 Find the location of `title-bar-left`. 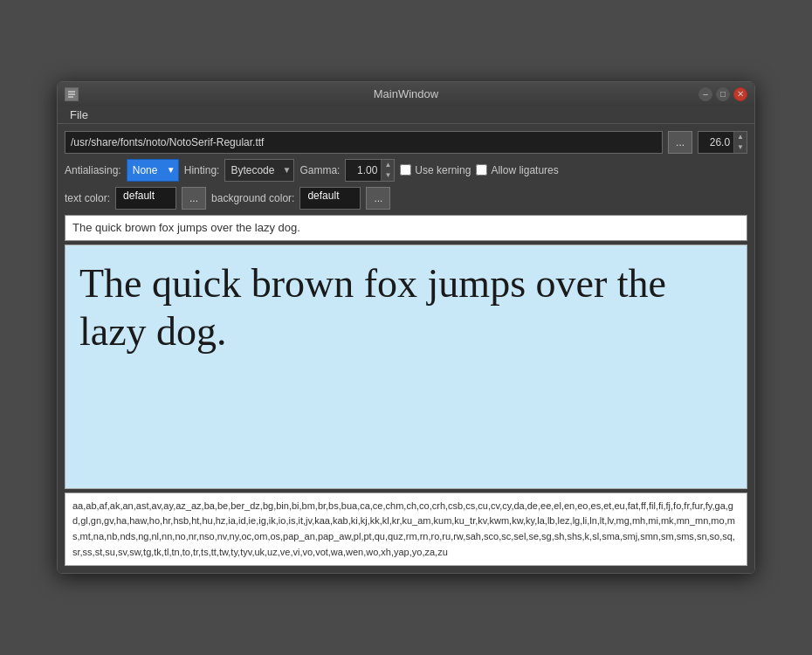

title-bar-left is located at coordinates (72, 94).